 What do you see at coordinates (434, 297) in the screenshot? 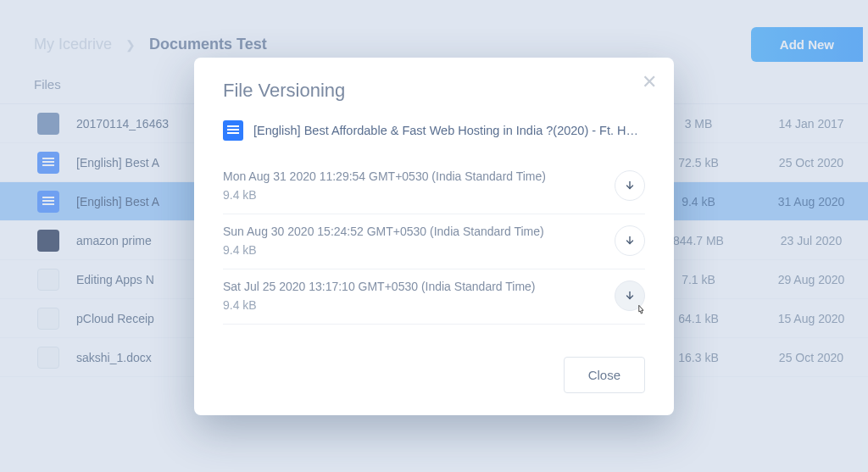
I see `version-row: Sat Jul 25 2020 13:17:10 GMT+0530 (India…` at bounding box center [434, 297].